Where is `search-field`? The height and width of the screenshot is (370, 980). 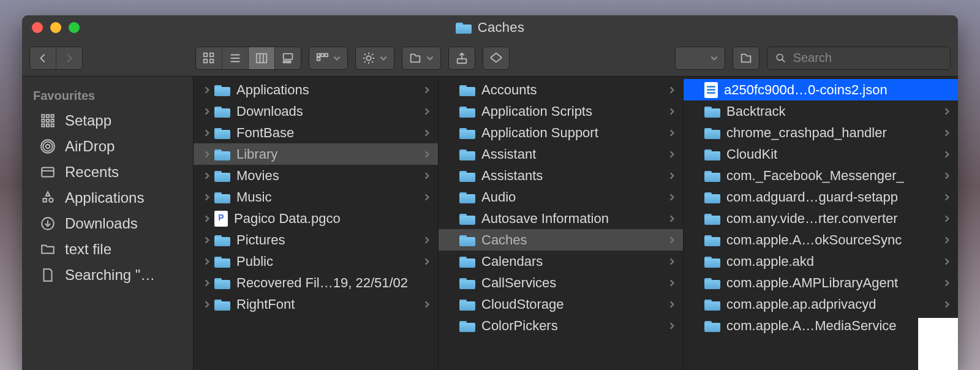
search-field is located at coordinates (859, 58).